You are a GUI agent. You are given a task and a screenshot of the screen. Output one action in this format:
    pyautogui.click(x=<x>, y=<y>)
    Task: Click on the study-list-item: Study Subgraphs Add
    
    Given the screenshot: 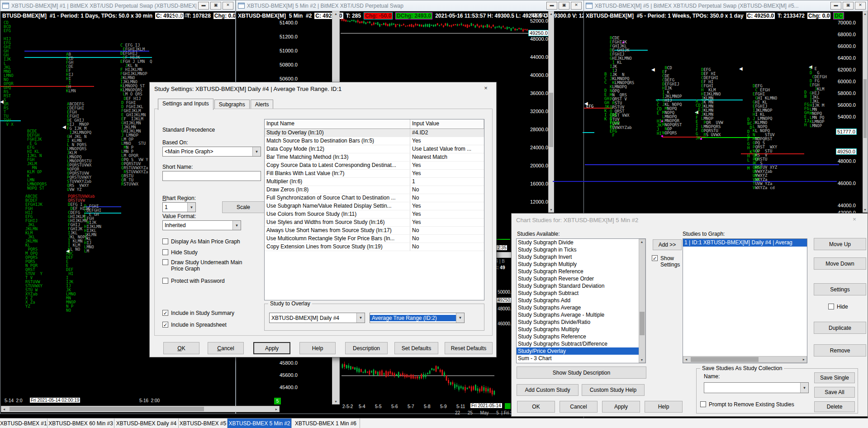 What is the action you would take?
    pyautogui.click(x=581, y=300)
    